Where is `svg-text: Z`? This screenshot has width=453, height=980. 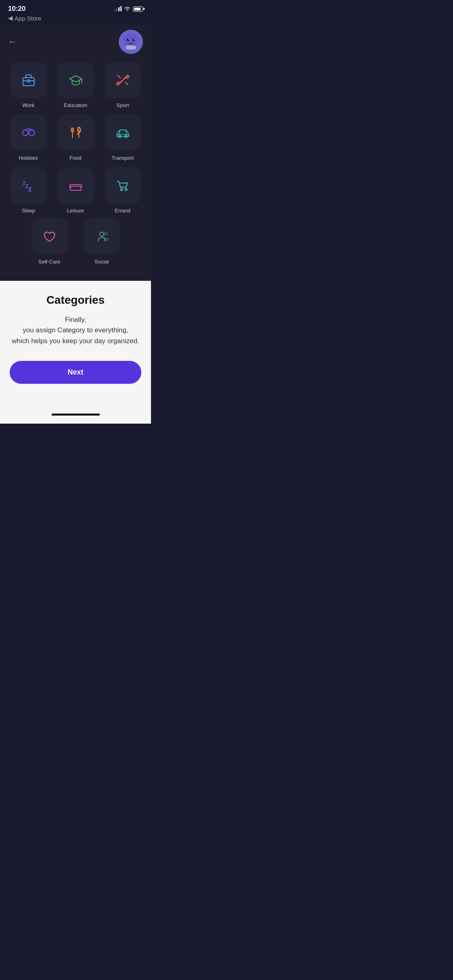
svg-text: Z is located at coordinates (30, 189).